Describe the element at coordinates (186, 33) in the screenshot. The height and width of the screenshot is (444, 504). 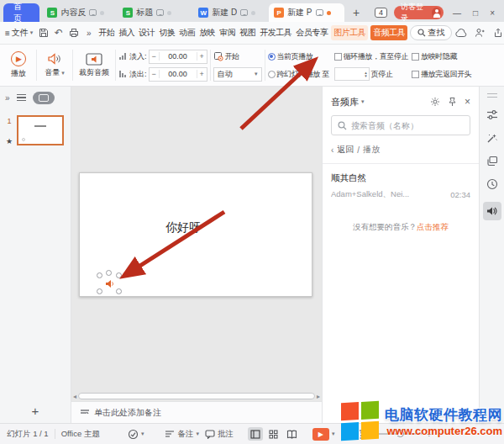
I see `menu-animation: 动画` at that location.